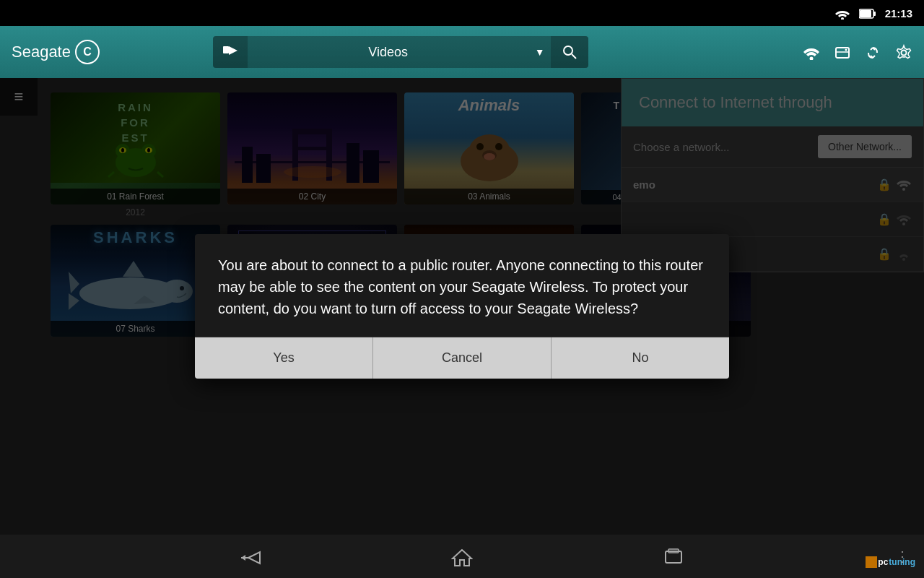 The width and height of the screenshot is (924, 578). What do you see at coordinates (87, 52) in the screenshot?
I see `logo-symbol: C` at bounding box center [87, 52].